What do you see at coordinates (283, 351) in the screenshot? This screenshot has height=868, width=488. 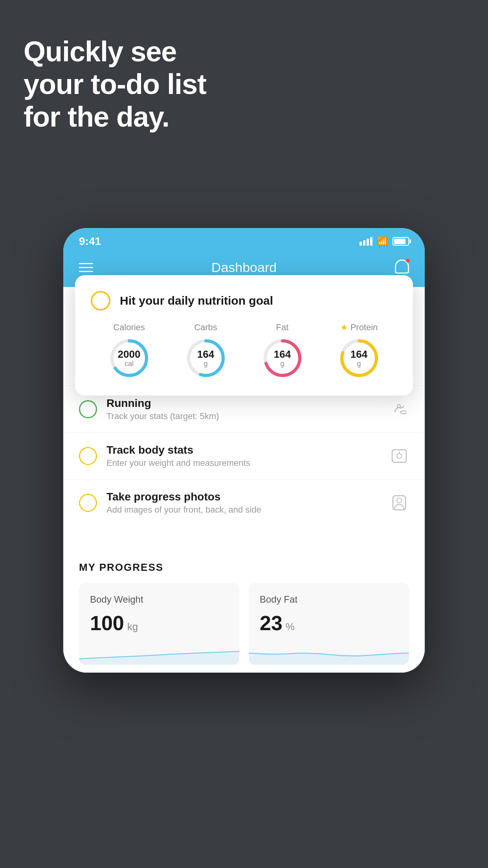 I see `nutrition-fat: Fat 164 g` at bounding box center [283, 351].